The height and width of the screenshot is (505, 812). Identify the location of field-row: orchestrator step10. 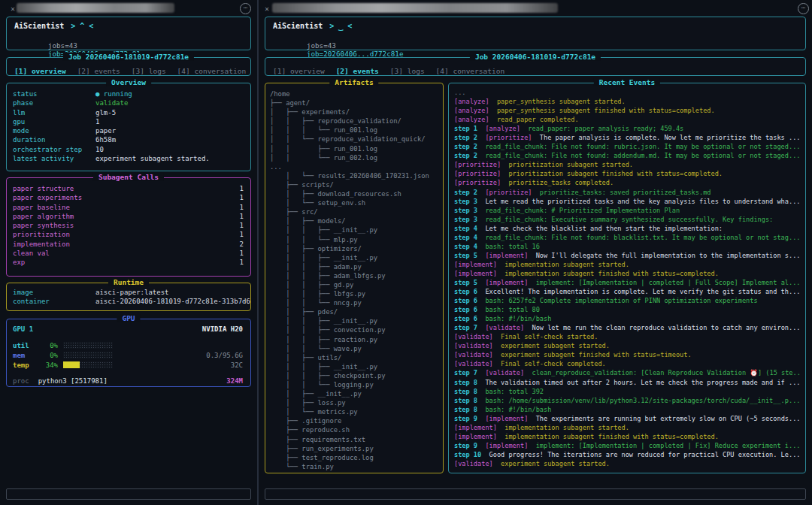
(129, 150).